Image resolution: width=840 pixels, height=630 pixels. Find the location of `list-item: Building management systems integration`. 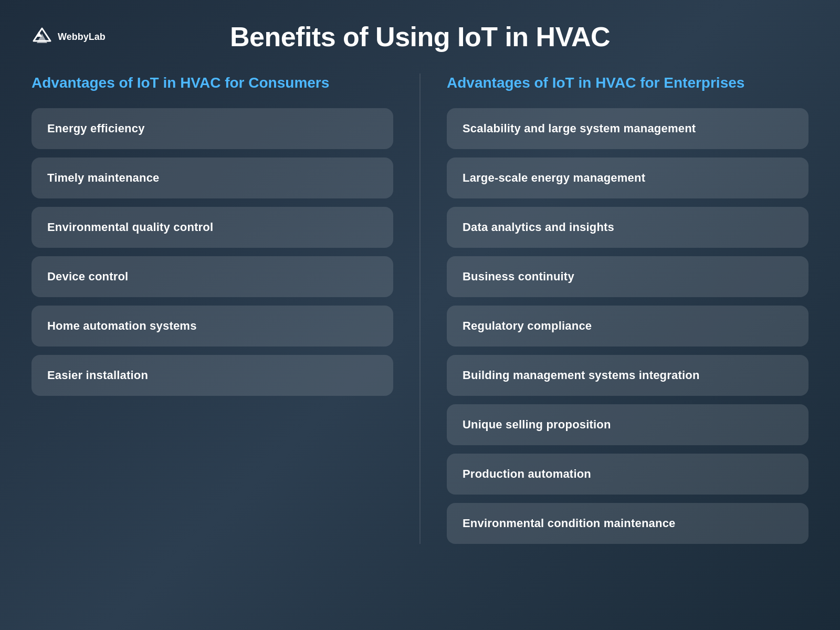

list-item: Building management systems integration is located at coordinates (628, 375).